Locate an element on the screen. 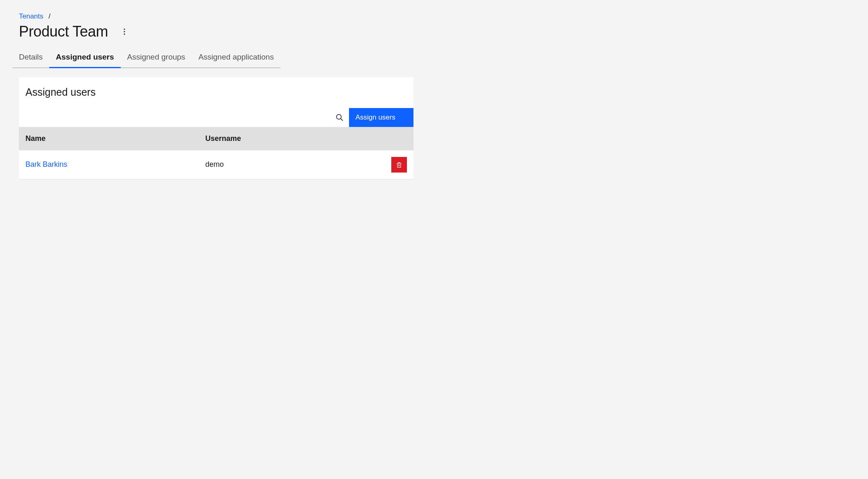  tab-assigned-users: Assigned users is located at coordinates (85, 58).